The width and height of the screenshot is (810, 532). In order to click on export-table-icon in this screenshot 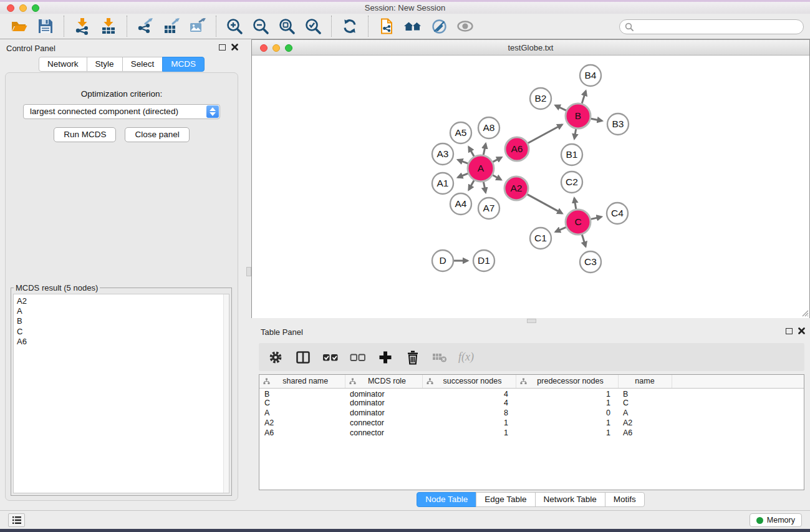, I will do `click(171, 26)`.